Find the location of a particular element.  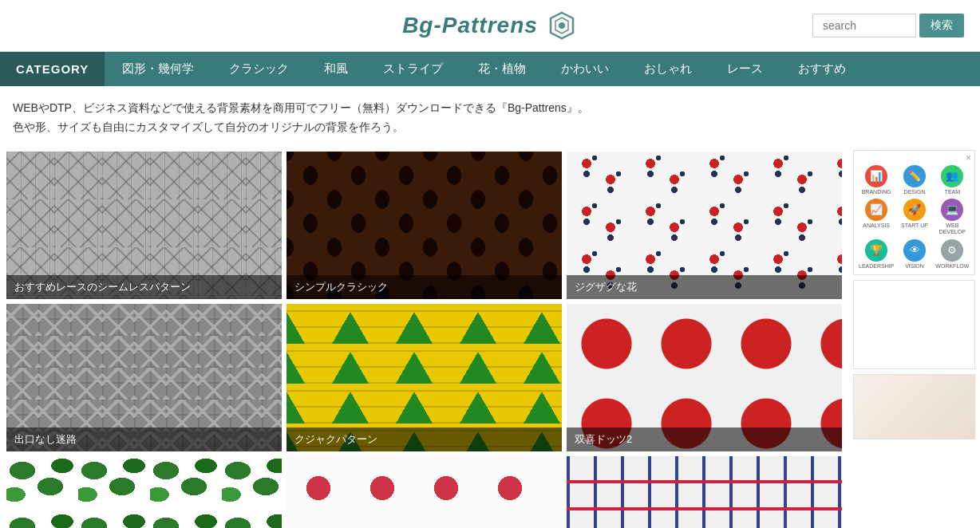

ad-icon-label: ANALYSIS is located at coordinates (876, 226).